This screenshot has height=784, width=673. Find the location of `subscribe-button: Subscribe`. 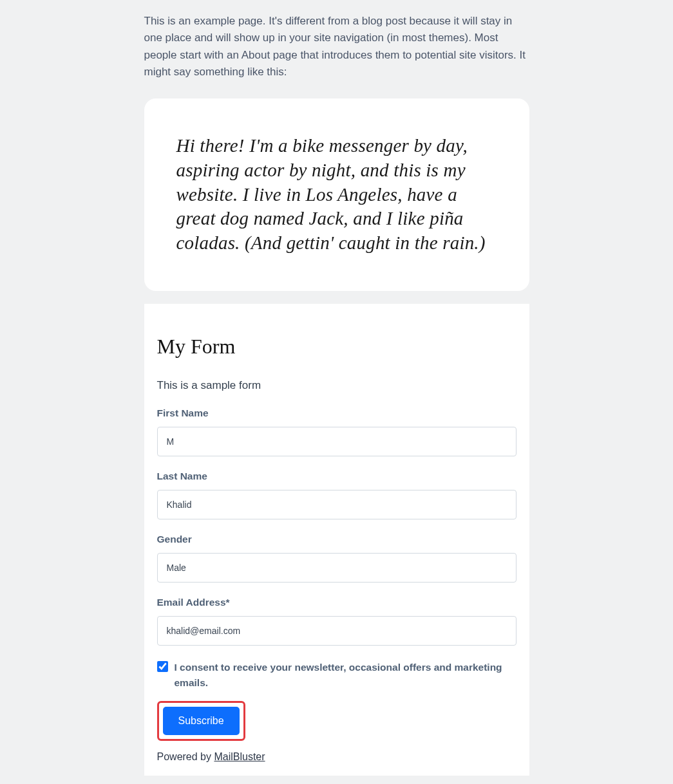

subscribe-button: Subscribe is located at coordinates (201, 721).